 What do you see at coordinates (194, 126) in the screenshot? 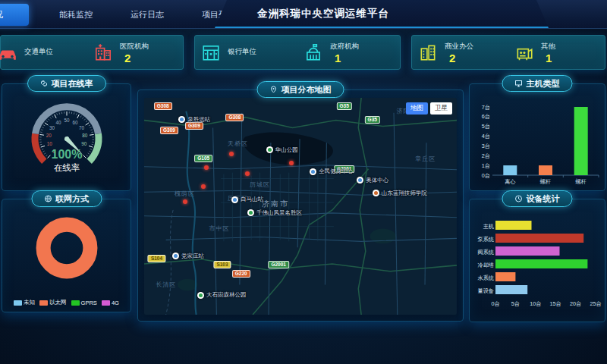
I see `road-shield-G309: G309` at bounding box center [194, 126].